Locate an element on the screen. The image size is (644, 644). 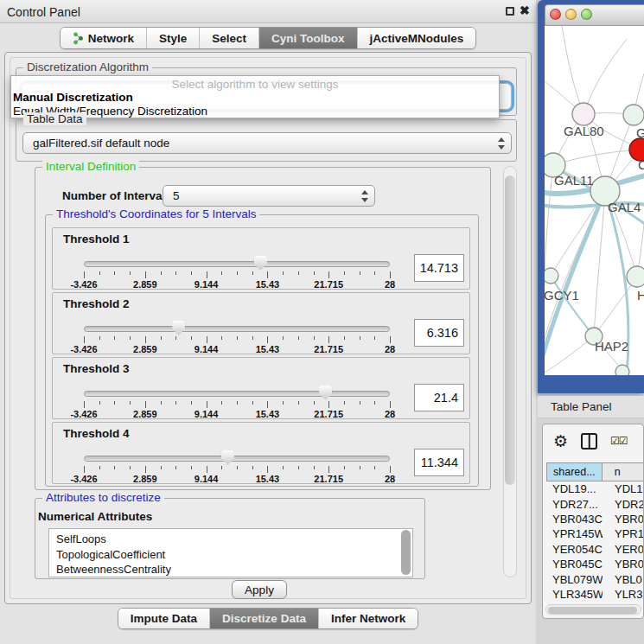
threshold-value-field: 14.713 is located at coordinates (439, 268).